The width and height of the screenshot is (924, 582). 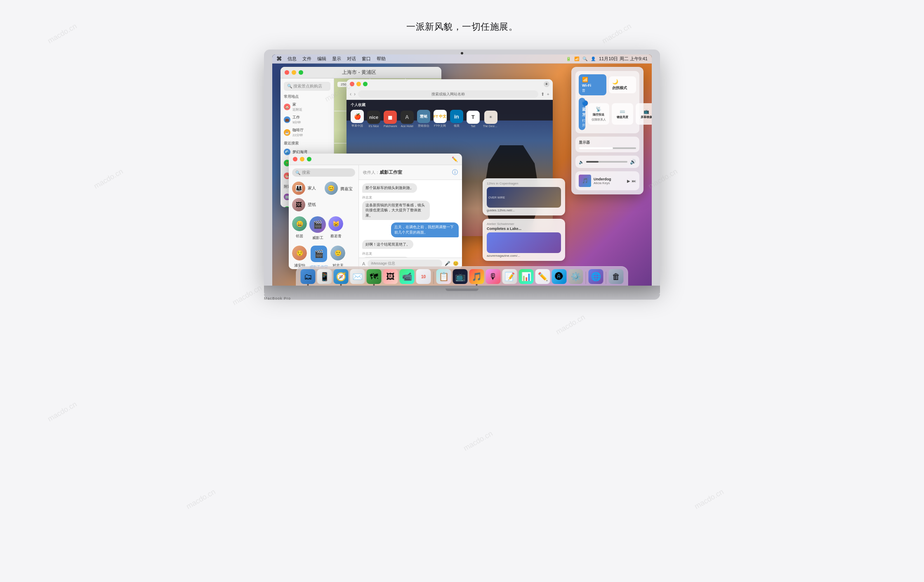 I want to click on msg-contact-jb: 😊 腾嘉宝, so click(x=340, y=188).